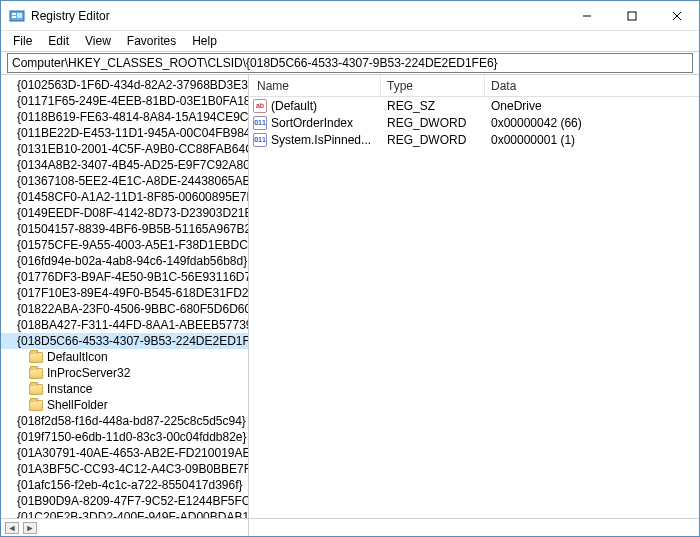 The image size is (700, 537). Describe the element at coordinates (124, 261) in the screenshot. I see `tree-item: {016fd94e-b02a-4ab8-94c6-149fdab56b8d}` at that location.